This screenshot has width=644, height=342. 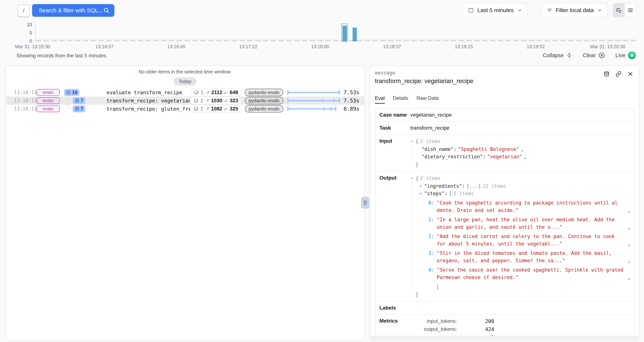 What do you see at coordinates (632, 56) in the screenshot?
I see `live-indicator-icon` at bounding box center [632, 56].